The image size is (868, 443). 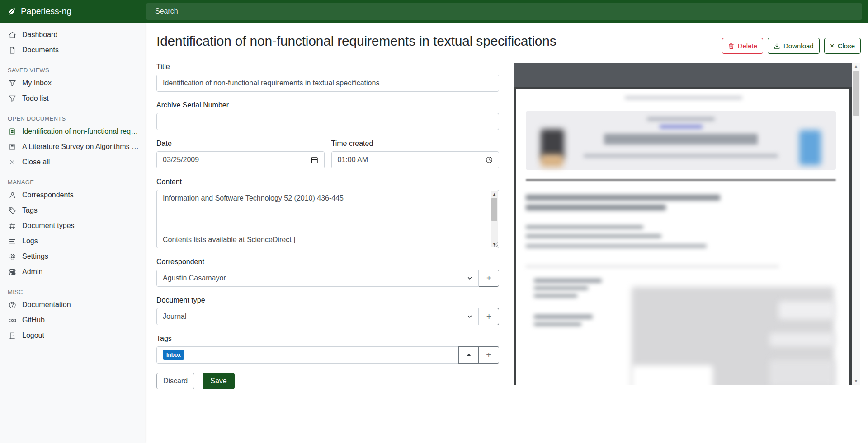 What do you see at coordinates (489, 278) in the screenshot?
I see `add-correspondent-button: +` at bounding box center [489, 278].